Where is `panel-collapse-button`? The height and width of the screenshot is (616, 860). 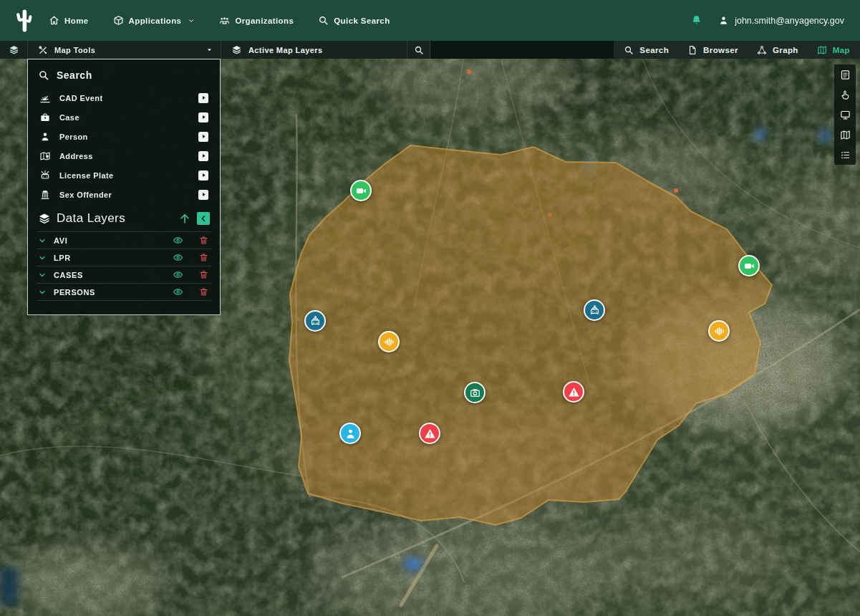 panel-collapse-button is located at coordinates (14, 50).